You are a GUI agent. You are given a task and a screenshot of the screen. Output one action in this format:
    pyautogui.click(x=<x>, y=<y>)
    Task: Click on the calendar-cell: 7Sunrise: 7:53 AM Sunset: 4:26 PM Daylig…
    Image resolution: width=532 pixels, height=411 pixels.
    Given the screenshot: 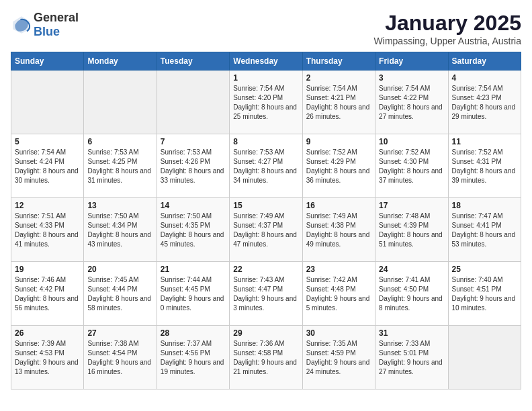 What is the action you would take?
    pyautogui.click(x=193, y=167)
    